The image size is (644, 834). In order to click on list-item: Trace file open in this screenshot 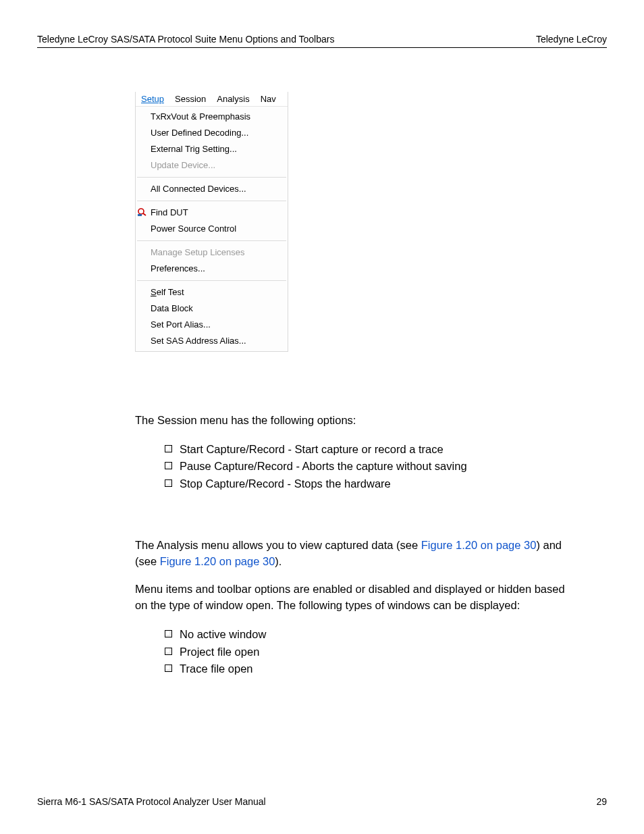, I will do `click(367, 669)`.